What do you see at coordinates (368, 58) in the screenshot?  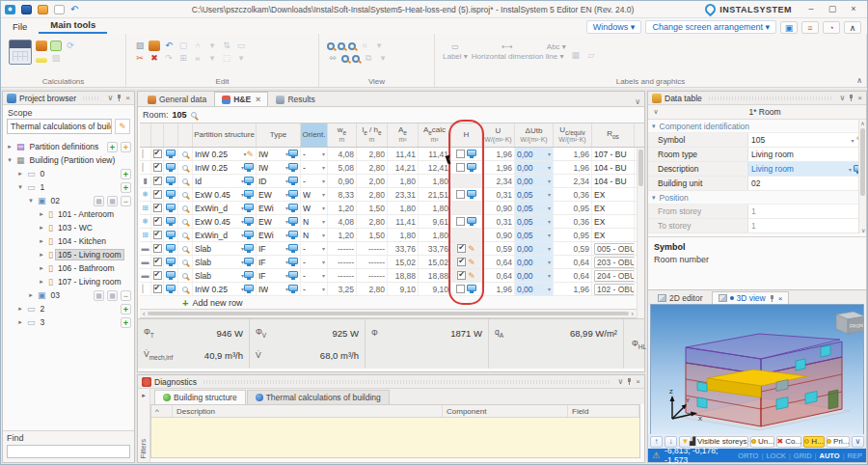 I see `new-view-icon: ⧉` at bounding box center [368, 58].